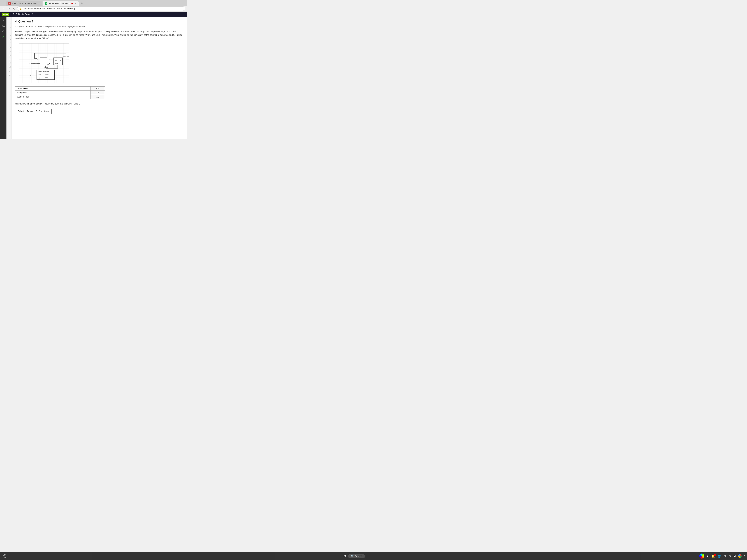 The height and width of the screenshot is (560, 747). Describe the element at coordinates (3, 43) in the screenshot. I see `sidebar-scroll-down-icon: ↓` at that location.